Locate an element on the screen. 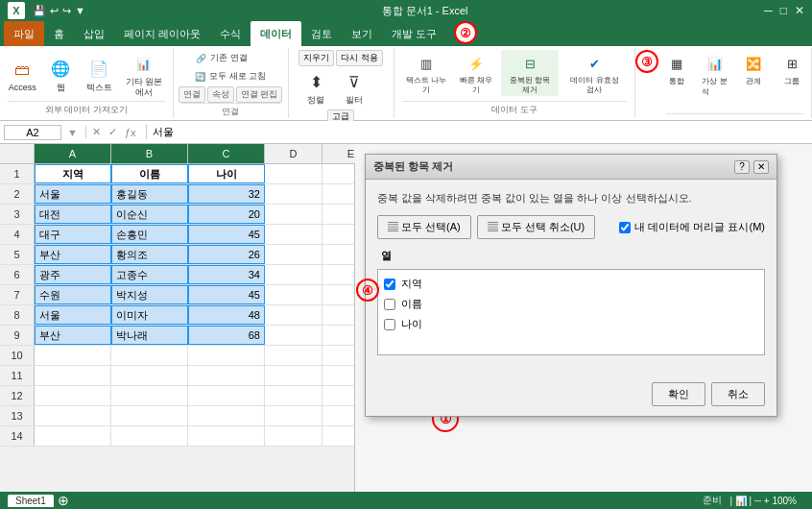  btn-data-validation: ✔ 데이터 유효성 검사 is located at coordinates (595, 73).